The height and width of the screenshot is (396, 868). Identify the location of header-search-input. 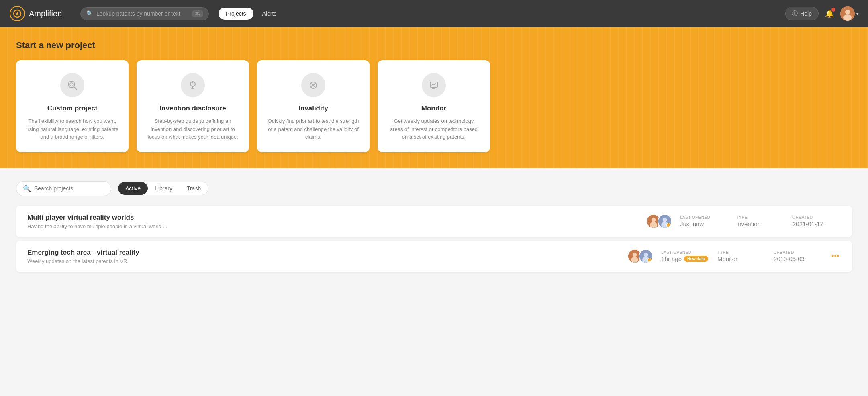
(143, 14).